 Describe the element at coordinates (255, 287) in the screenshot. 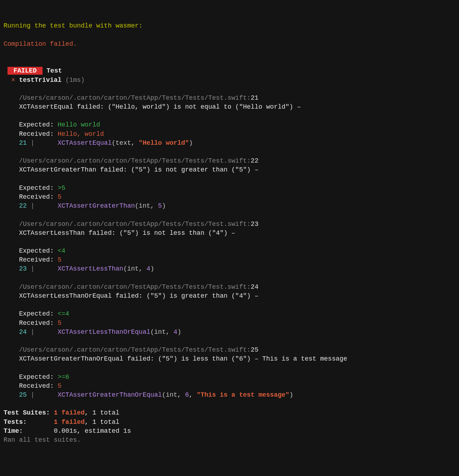

I see `file-line: 24` at that location.